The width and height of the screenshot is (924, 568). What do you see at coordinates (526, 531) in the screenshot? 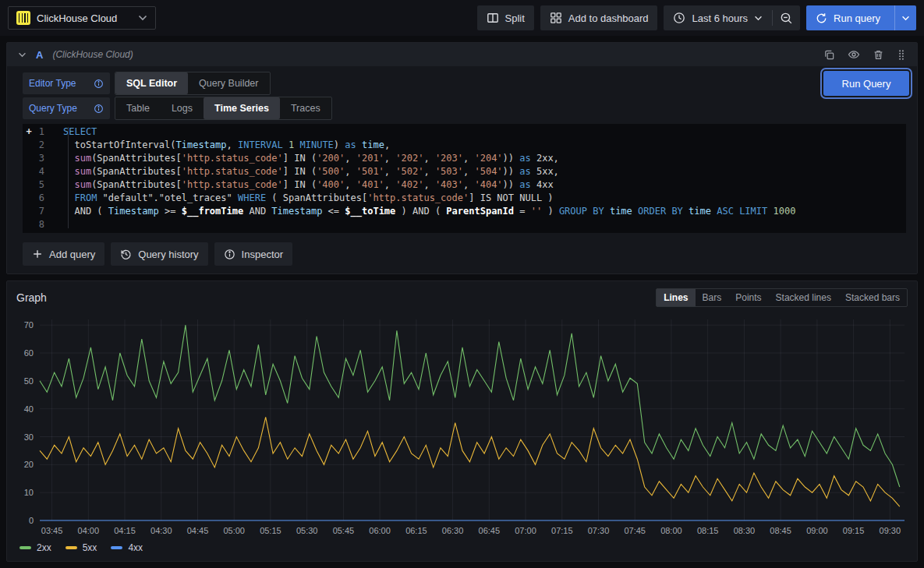
I see `svg-text: 07:00` at bounding box center [526, 531].